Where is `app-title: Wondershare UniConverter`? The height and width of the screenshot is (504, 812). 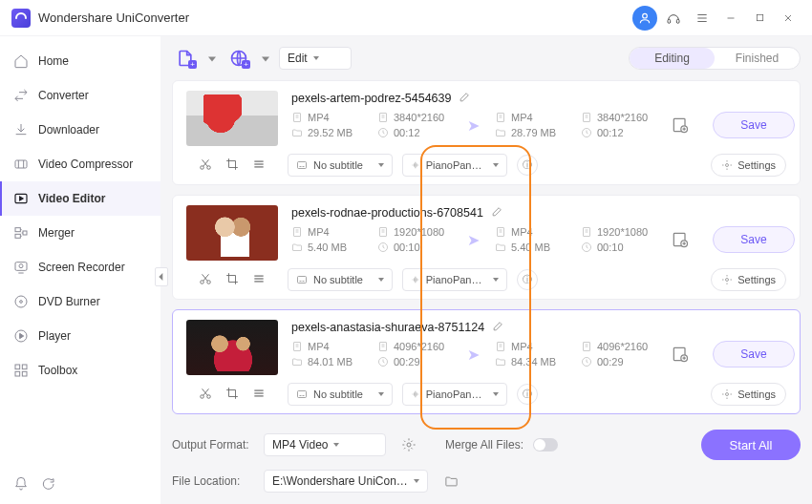
app-title: Wondershare UniConverter is located at coordinates (114, 17).